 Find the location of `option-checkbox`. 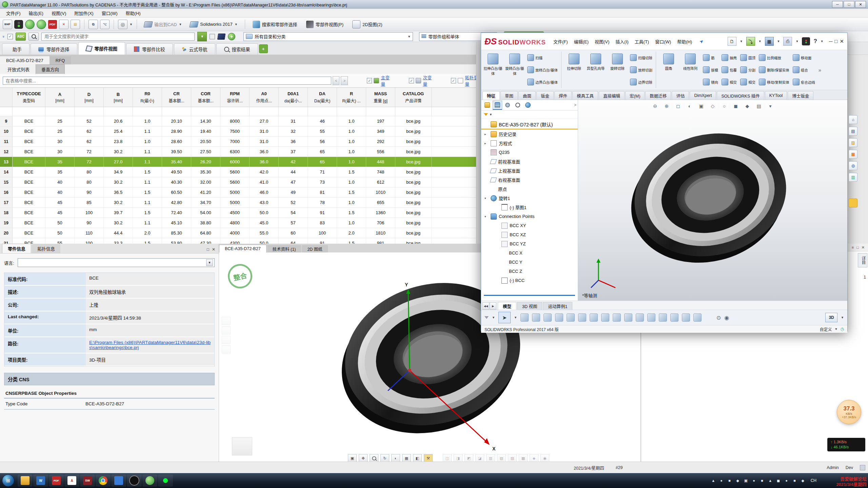

option-checkbox is located at coordinates (212, 37).